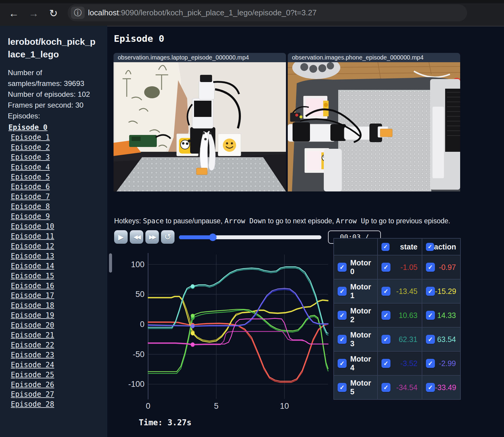  I want to click on fast-forward-button: ▶▶, so click(152, 237).